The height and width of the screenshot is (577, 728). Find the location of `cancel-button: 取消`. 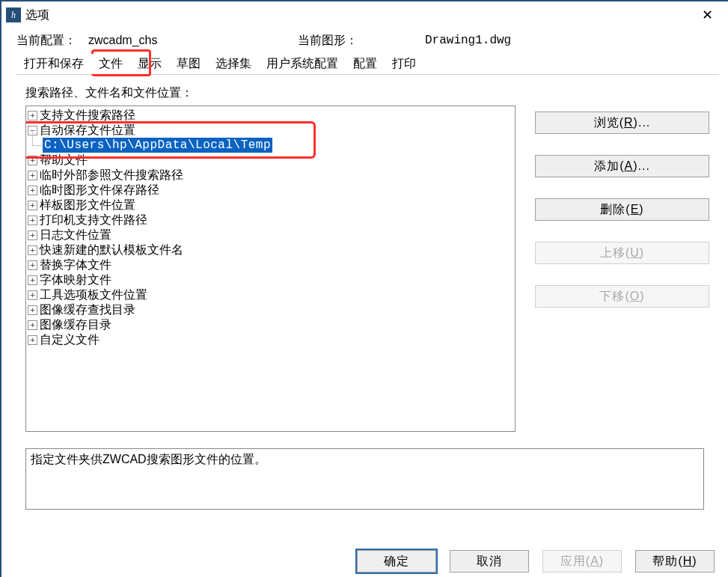

cancel-button: 取消 is located at coordinates (489, 561).